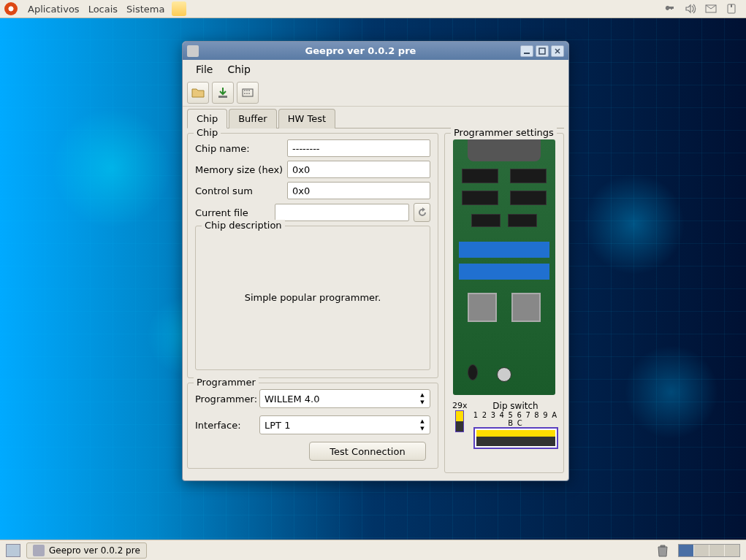  I want to click on chip-legend: Chip, so click(208, 133).